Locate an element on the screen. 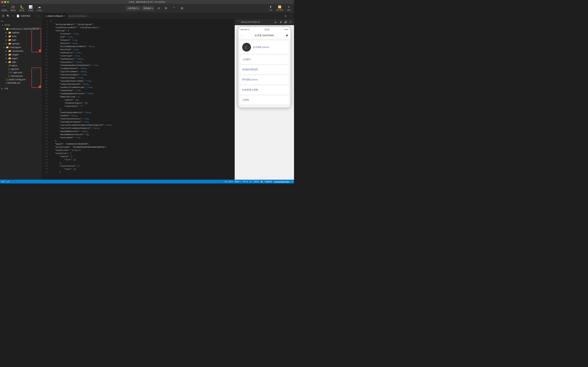  debugger-button: 🐛 调试器 is located at coordinates (22, 8).